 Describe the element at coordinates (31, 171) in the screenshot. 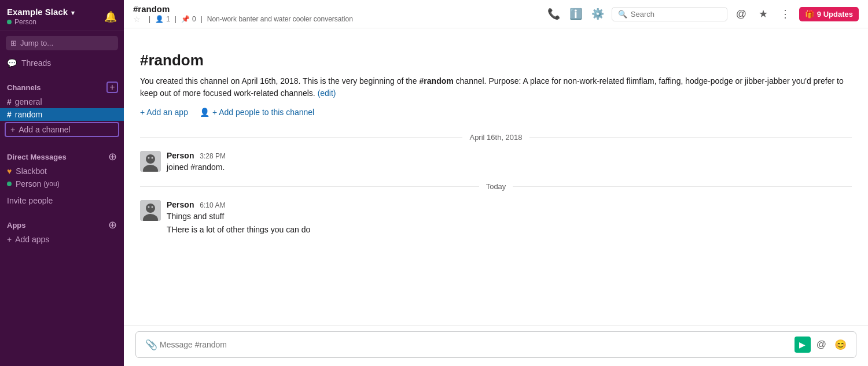

I see `slackbot-label: Slackbot` at that location.